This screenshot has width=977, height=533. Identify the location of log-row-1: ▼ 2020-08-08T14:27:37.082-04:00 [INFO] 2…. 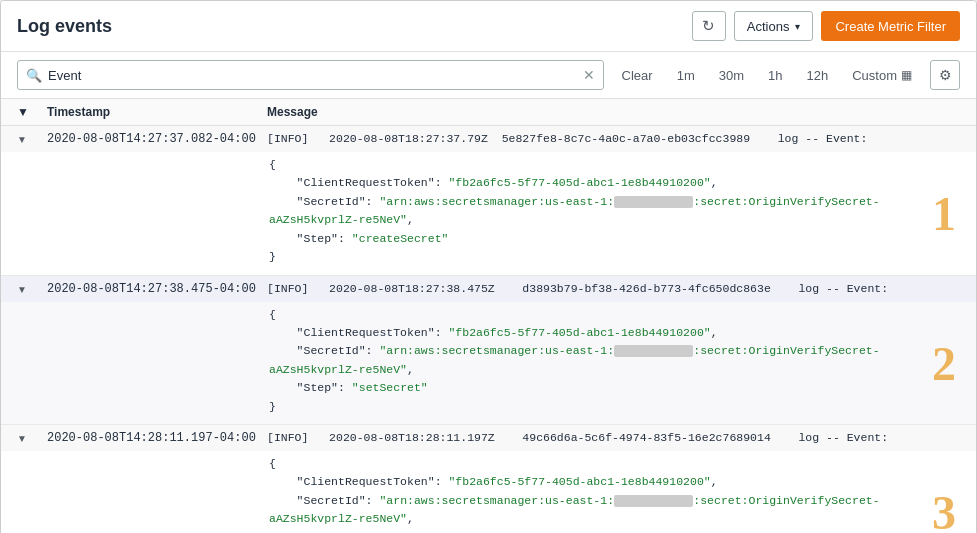
(488, 139).